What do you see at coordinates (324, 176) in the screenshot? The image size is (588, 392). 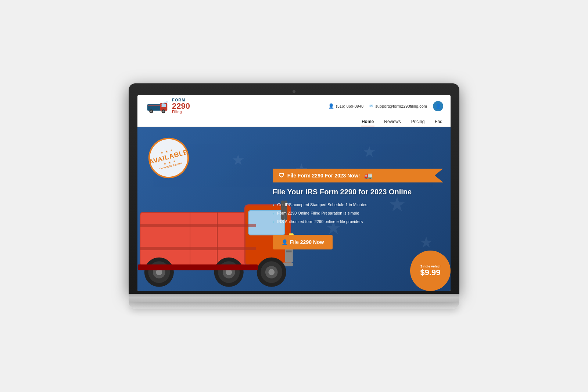 I see `banner-text: File Form 2290 For 2023 Now!` at bounding box center [324, 176].